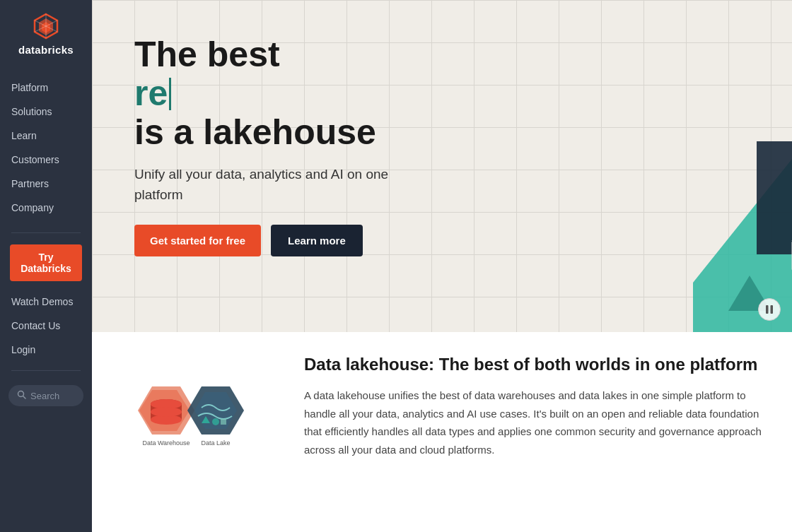 The height and width of the screenshot is (532, 792). I want to click on hero-title-re: re, so click(304, 93).